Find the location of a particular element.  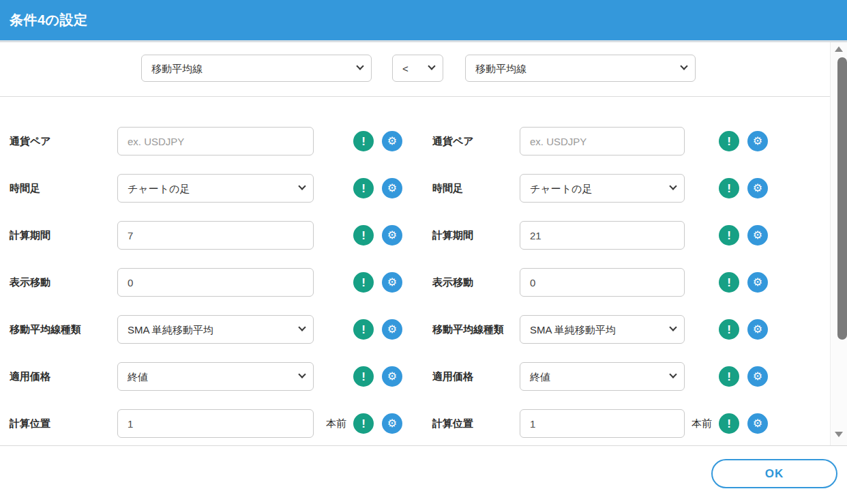

header-divider is located at coordinates (424, 97).